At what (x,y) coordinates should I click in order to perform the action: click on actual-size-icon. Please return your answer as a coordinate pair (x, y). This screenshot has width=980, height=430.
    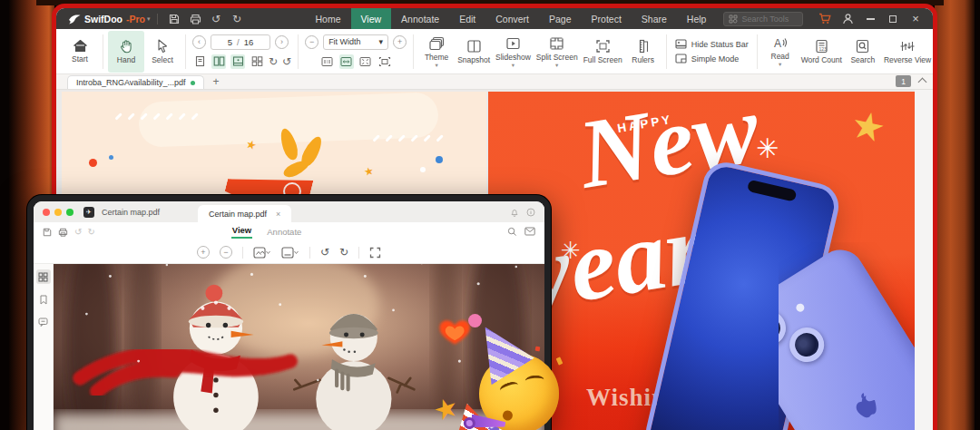
    Looking at the image, I should click on (328, 62).